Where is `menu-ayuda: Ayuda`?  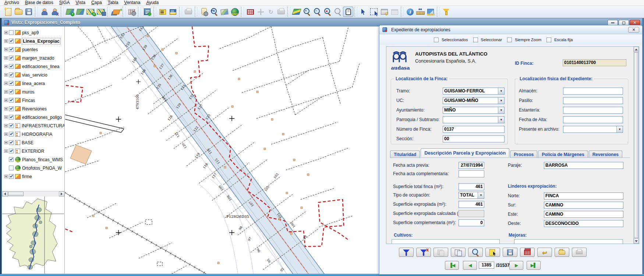 menu-ayuda: Ayuda is located at coordinates (152, 3).